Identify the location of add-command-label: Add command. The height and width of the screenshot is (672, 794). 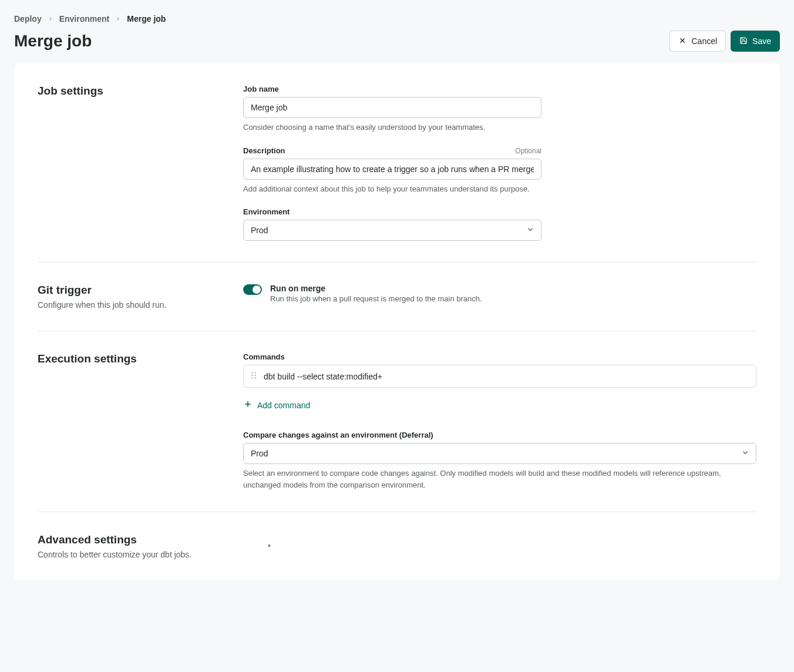
(284, 405).